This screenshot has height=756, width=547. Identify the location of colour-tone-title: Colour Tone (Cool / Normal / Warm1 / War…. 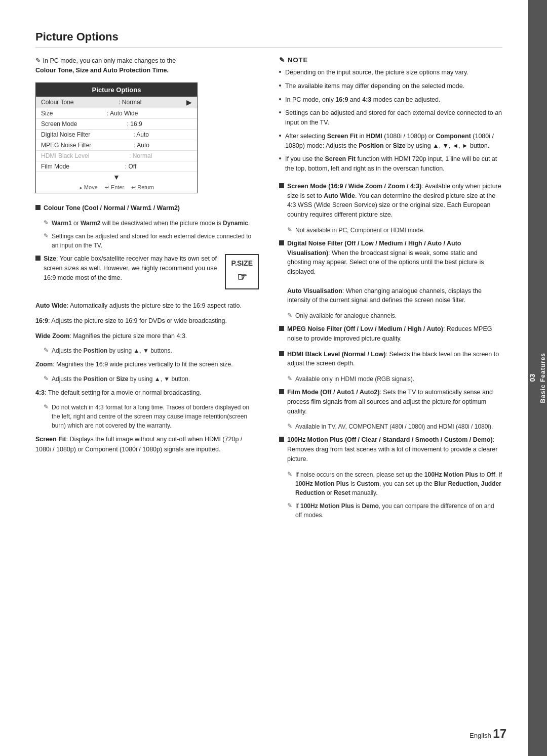
(111, 208).